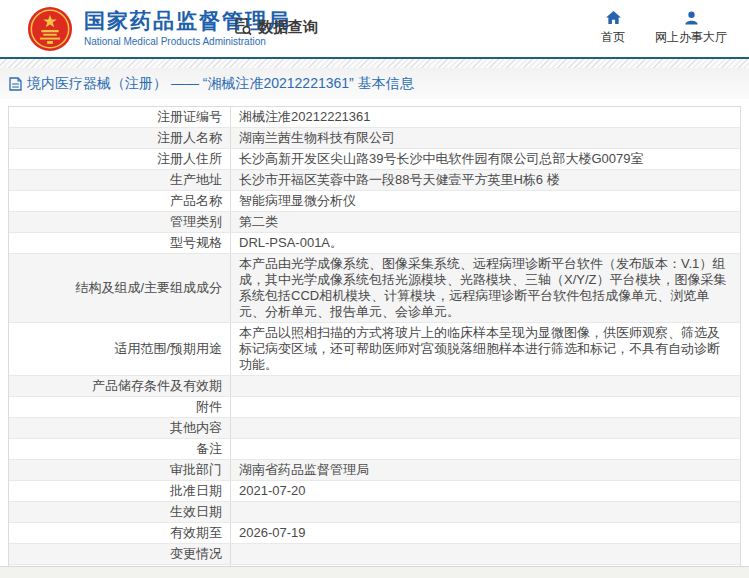  I want to click on row-label: 产品名称, so click(196, 201).